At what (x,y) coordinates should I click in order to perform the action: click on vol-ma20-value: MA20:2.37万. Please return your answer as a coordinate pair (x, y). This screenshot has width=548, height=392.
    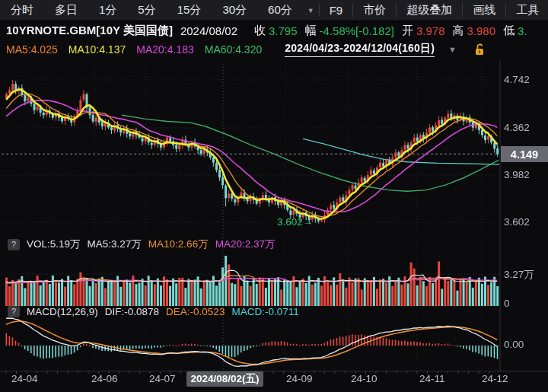
    Looking at the image, I should click on (245, 244).